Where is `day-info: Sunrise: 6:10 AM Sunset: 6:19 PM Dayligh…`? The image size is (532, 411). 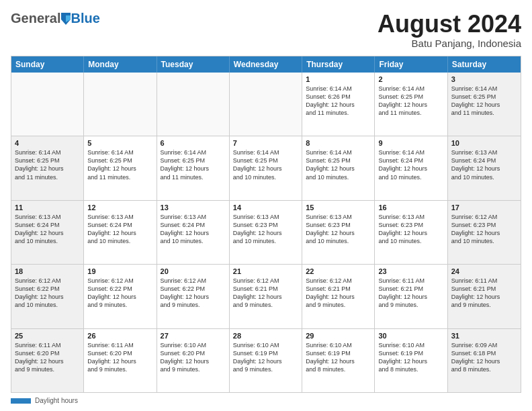
day-info: Sunrise: 6:10 AM Sunset: 6:19 PM Dayligh… is located at coordinates (339, 357).